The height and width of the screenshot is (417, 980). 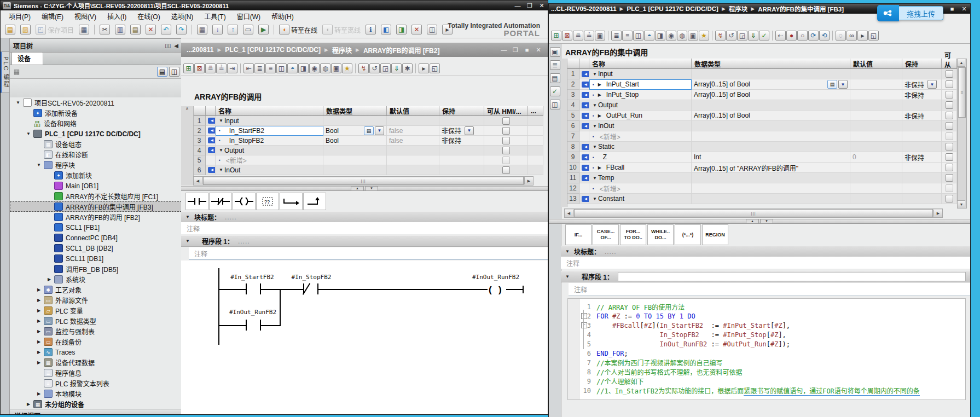 What do you see at coordinates (282, 16) in the screenshot?
I see `menu-item: 帮助(H)` at bounding box center [282, 16].